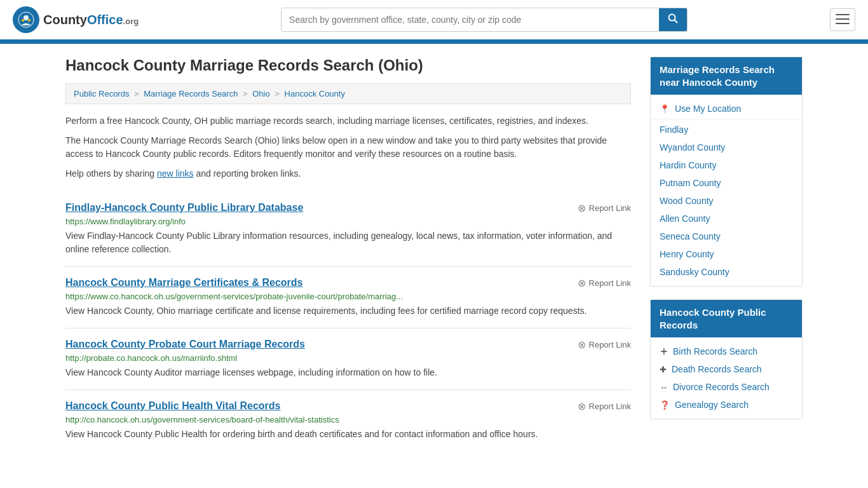 This screenshot has width=868, height=488. I want to click on pr-icon-1: ✚, so click(663, 370).